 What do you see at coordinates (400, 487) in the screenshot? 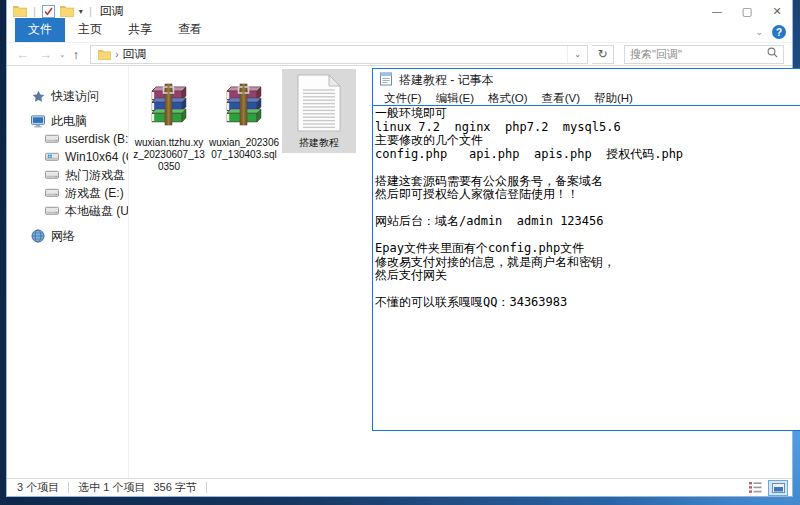
I see `status-bar: 3 个项目 选中 1 个项目 356 字节` at bounding box center [400, 487].